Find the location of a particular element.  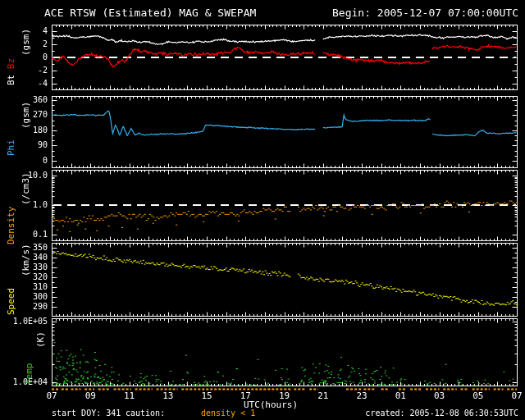

y-tick-label-mag: 2 is located at coordinates (45, 44).